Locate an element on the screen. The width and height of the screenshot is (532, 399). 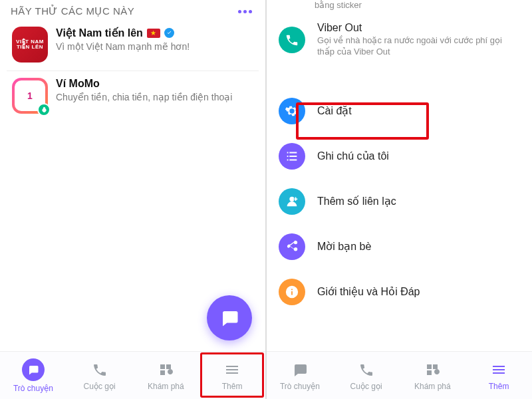
card-icon-vietnam: VIỆT NAMTIẾN LÊN is located at coordinates (30, 45).